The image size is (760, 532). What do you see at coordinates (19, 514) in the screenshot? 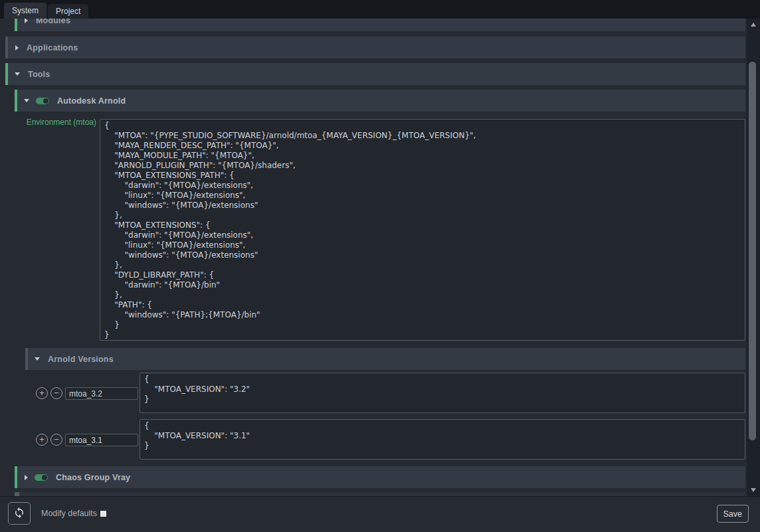
I see `refresh-icon` at bounding box center [19, 514].